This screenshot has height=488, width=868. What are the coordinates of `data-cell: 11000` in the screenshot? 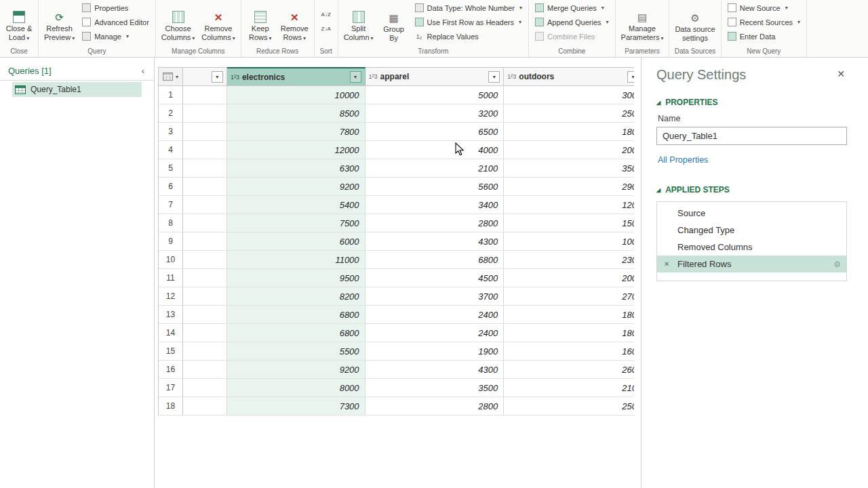 It's located at (296, 260).